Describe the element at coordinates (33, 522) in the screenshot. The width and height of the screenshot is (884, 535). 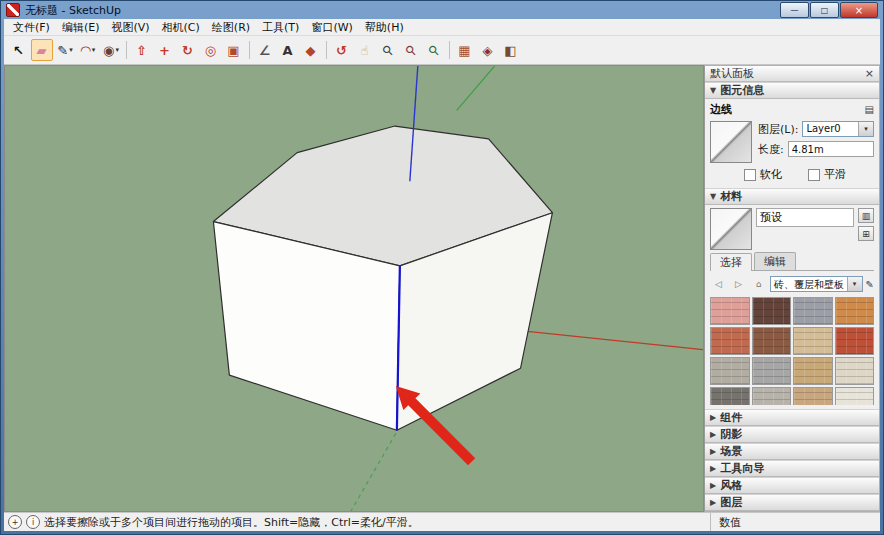
I see `credits-icon: i` at that location.